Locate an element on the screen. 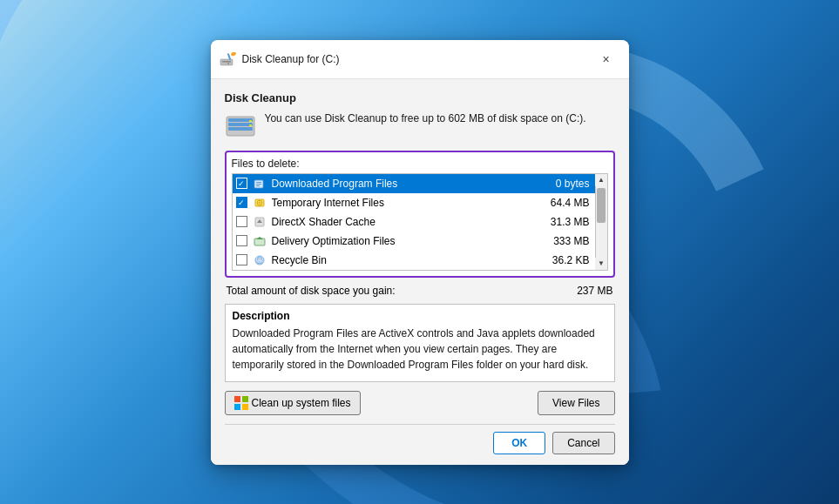  file-size-directx: 31.3 MB is located at coordinates (570, 222).